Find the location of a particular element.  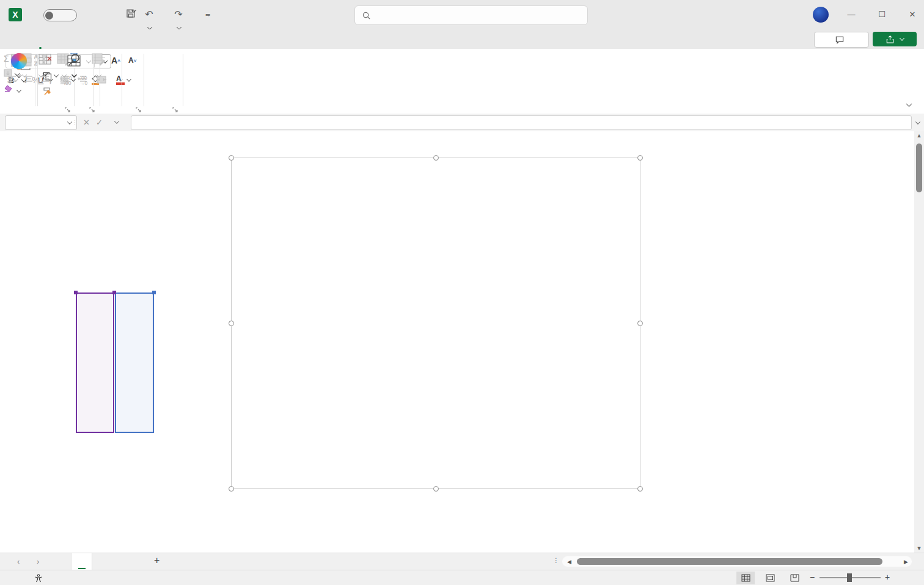

sheet-tab-bar: ‹ › + ⋮ ◀ ▶ is located at coordinates (462, 562).